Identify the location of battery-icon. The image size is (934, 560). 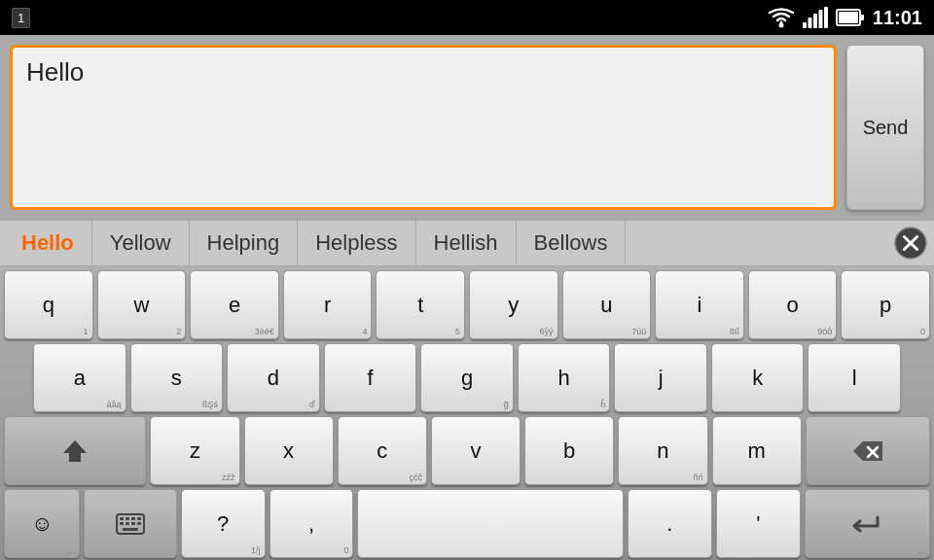
(850, 18).